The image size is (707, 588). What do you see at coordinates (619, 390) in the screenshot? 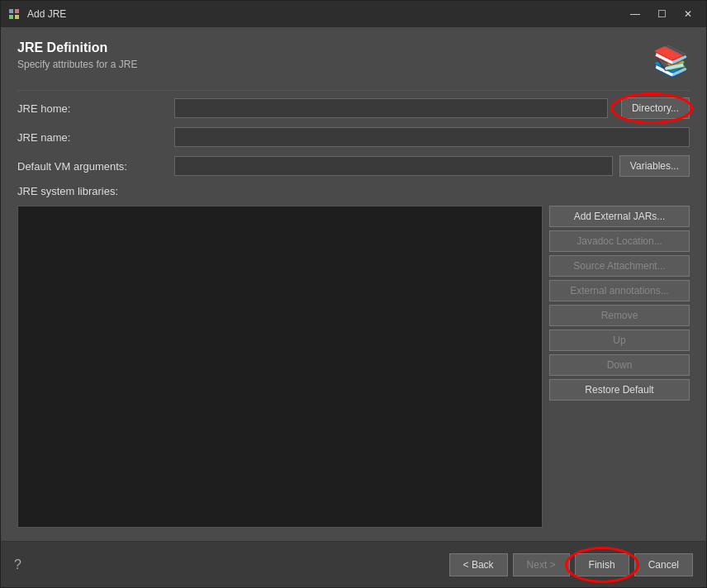
I see `restore-default-button: Restore Default` at bounding box center [619, 390].